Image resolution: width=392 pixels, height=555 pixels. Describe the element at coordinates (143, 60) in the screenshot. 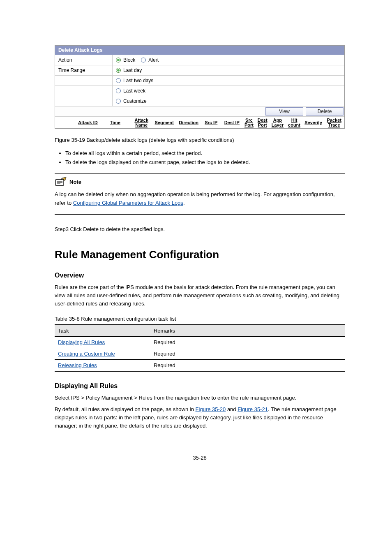

I see `radio-alert` at that location.